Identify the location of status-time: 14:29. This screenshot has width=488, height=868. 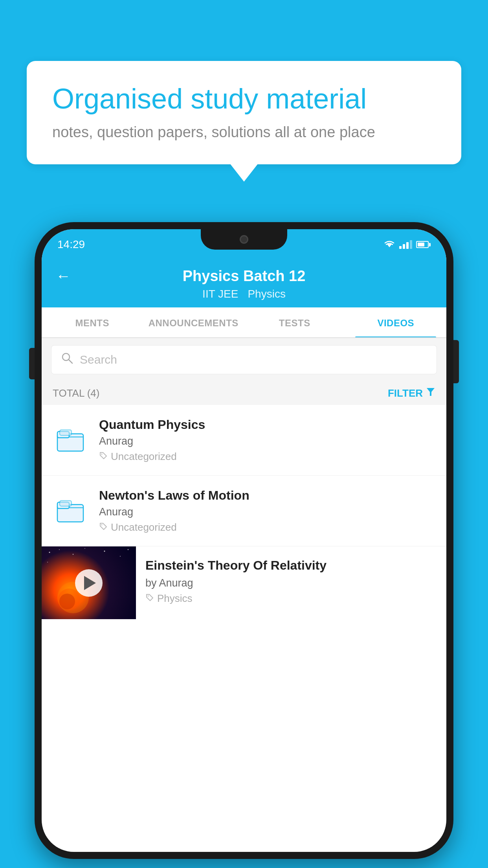
(71, 245).